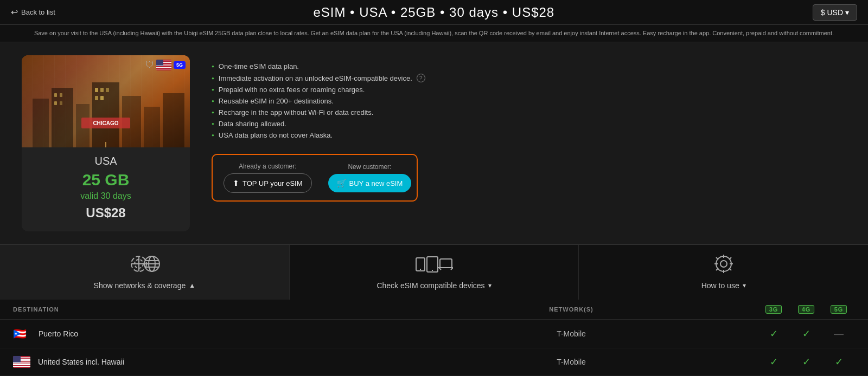 Image resolution: width=868 pixels, height=376 pixels. I want to click on cta-already-col: Already a customer: ⬆ TOP UP your eSIM, so click(268, 178).